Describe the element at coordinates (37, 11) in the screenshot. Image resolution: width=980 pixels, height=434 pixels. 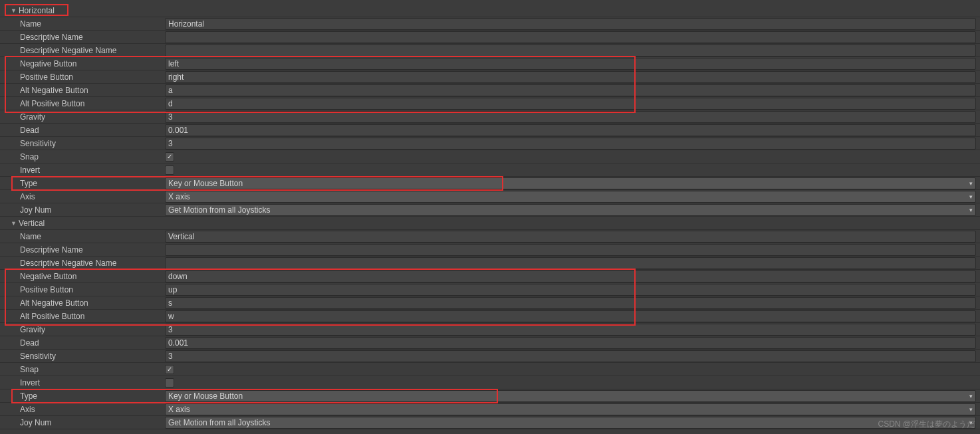
I see `axis-header-label: Horizontal` at that location.